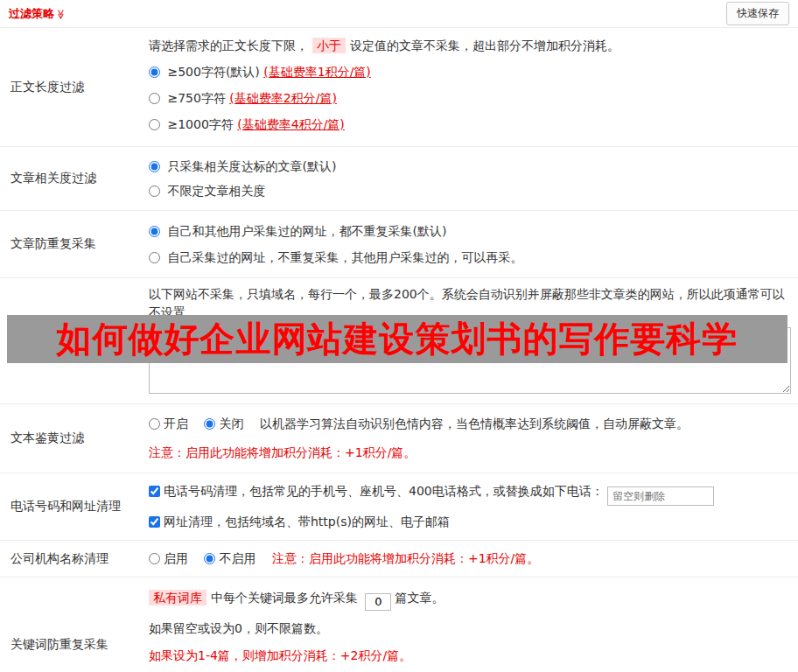 The height and width of the screenshot is (672, 798). What do you see at coordinates (154, 257) in the screenshot?
I see `dedup-self-radio` at bounding box center [154, 257].